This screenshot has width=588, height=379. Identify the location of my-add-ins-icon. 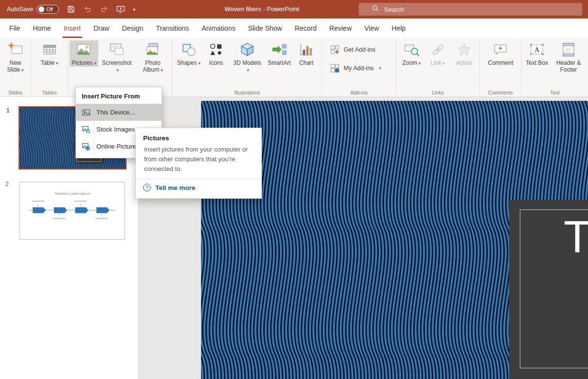
(335, 68).